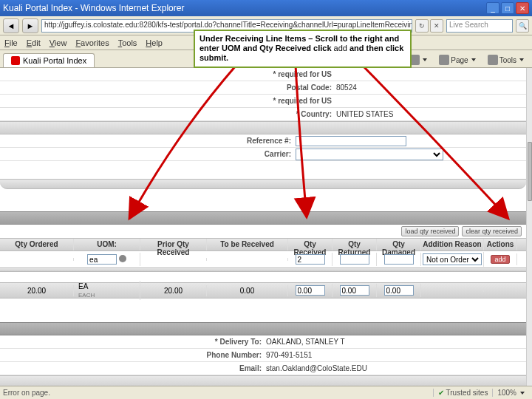 The height and width of the screenshot is (399, 532). What do you see at coordinates (289, 355) in the screenshot?
I see `value-phone: 970-491-5151` at bounding box center [289, 355].